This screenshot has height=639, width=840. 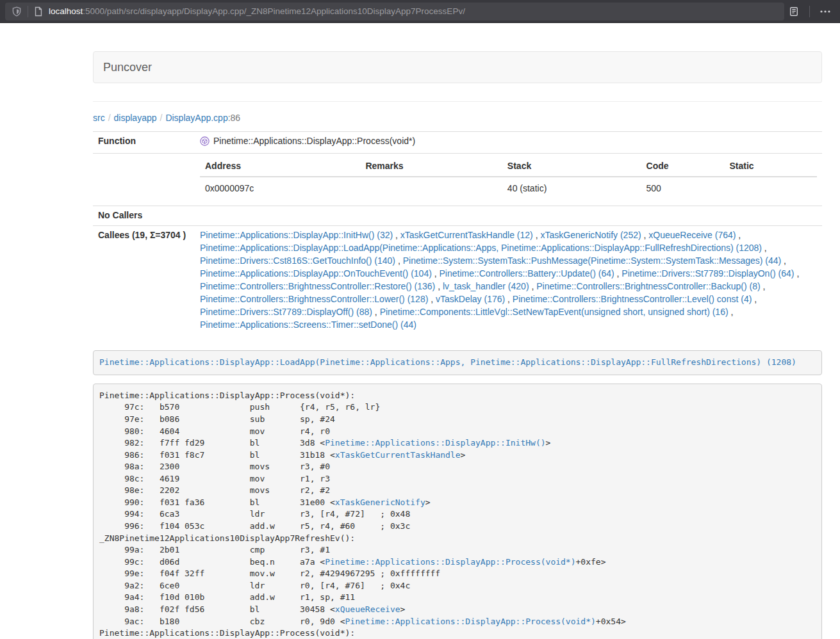 What do you see at coordinates (275, 562) in the screenshot?
I see `asm-mnemonic: beq.n` at bounding box center [275, 562].